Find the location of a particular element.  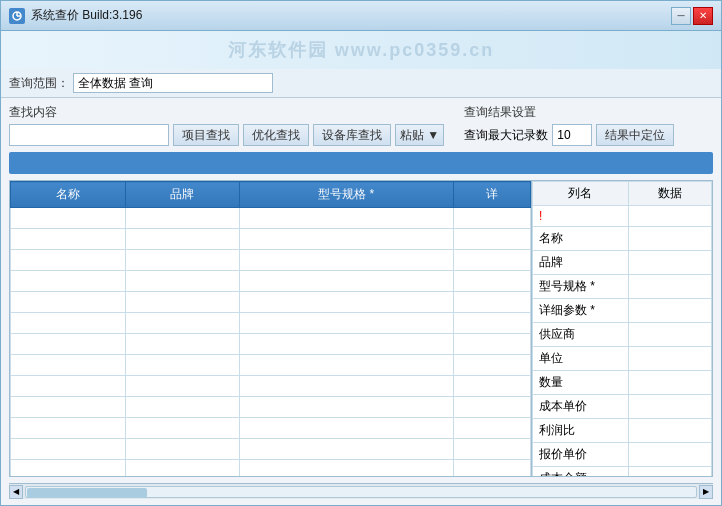

side-panel-row: 品牌 is located at coordinates (622, 263).